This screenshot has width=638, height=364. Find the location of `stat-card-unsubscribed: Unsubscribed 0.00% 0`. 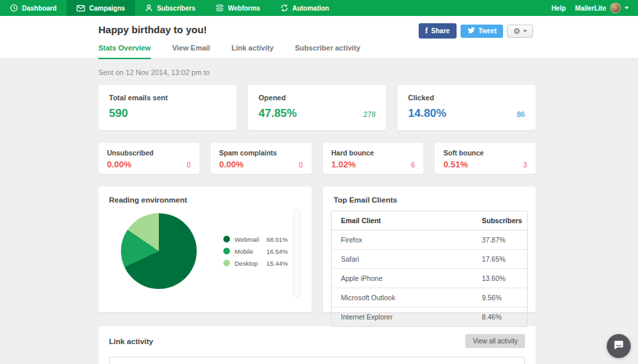

stat-card-unsubscribed: Unsubscribed 0.00% 0 is located at coordinates (149, 158).